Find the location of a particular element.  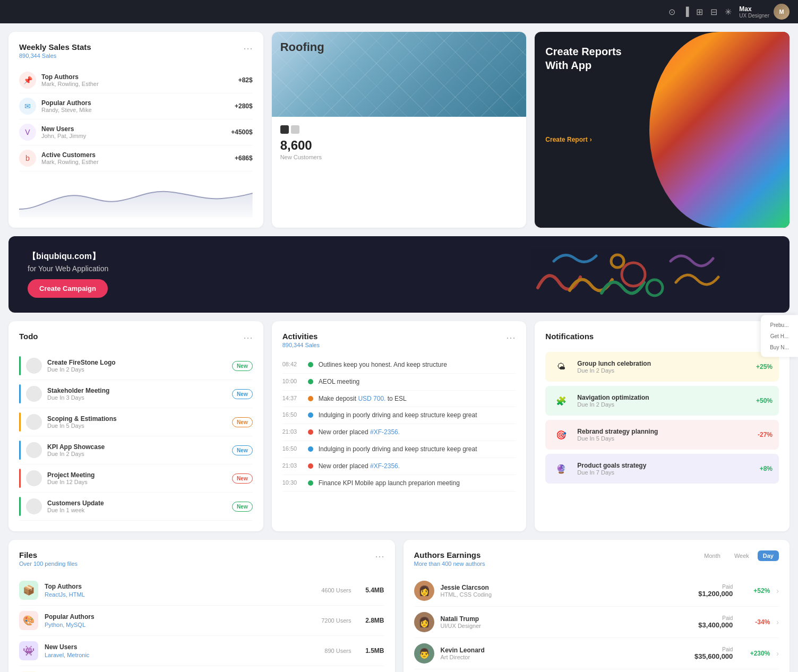

settings-icon: ✳ is located at coordinates (728, 12).